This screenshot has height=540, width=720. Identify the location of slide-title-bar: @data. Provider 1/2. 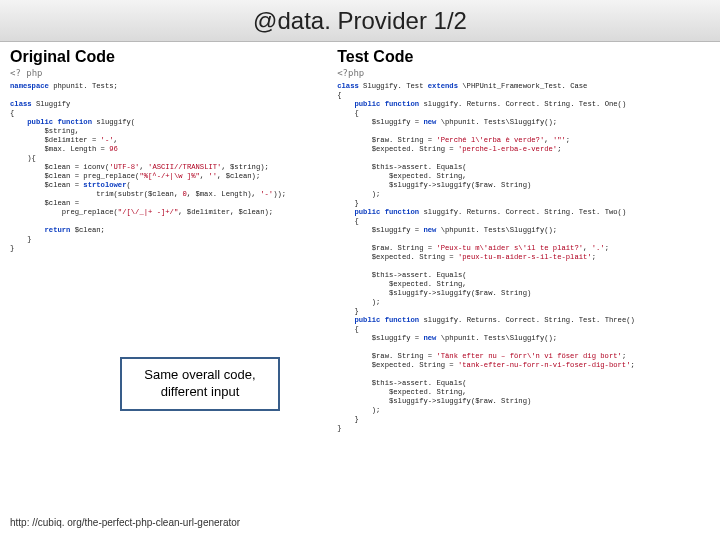
(360, 21).